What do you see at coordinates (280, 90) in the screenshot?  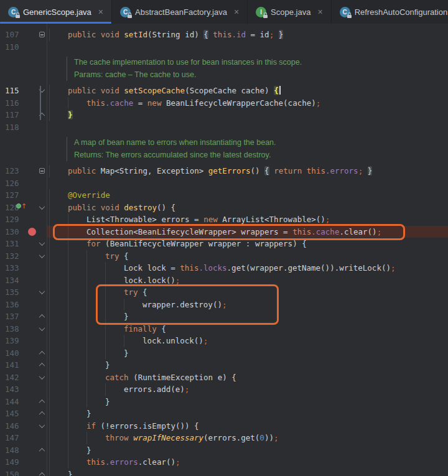 I see `text-caret` at bounding box center [280, 90].